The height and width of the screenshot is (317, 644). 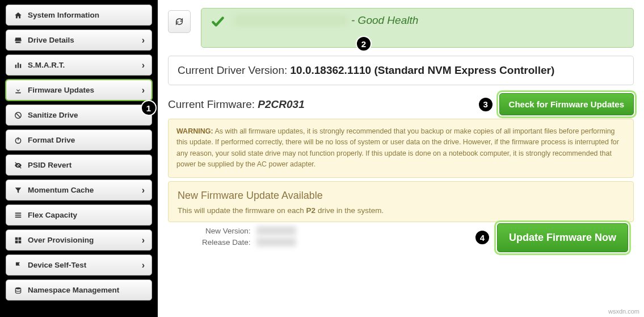 What do you see at coordinates (51, 40) in the screenshot?
I see `sidebar-item-label: Drive Details` at bounding box center [51, 40].